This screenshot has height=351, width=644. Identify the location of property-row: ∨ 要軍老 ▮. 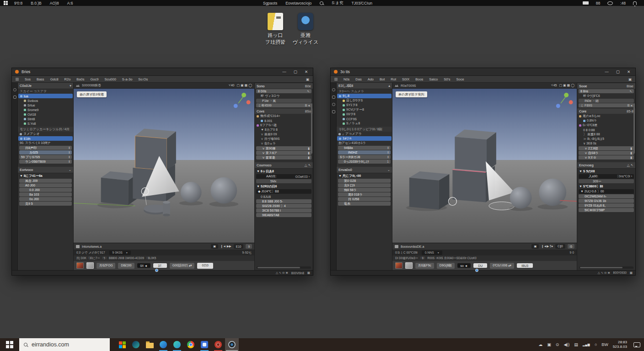
(284, 157).